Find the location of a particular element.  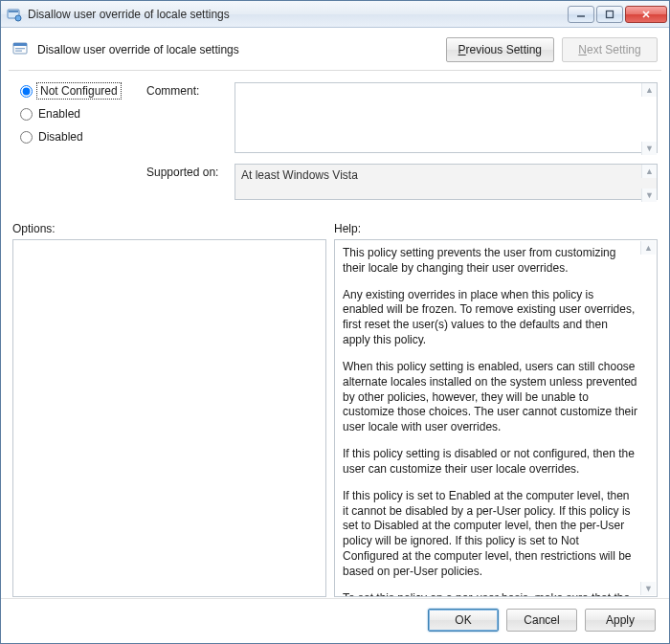

policy-title: Disallow user override of locale setting… is located at coordinates (241, 50).